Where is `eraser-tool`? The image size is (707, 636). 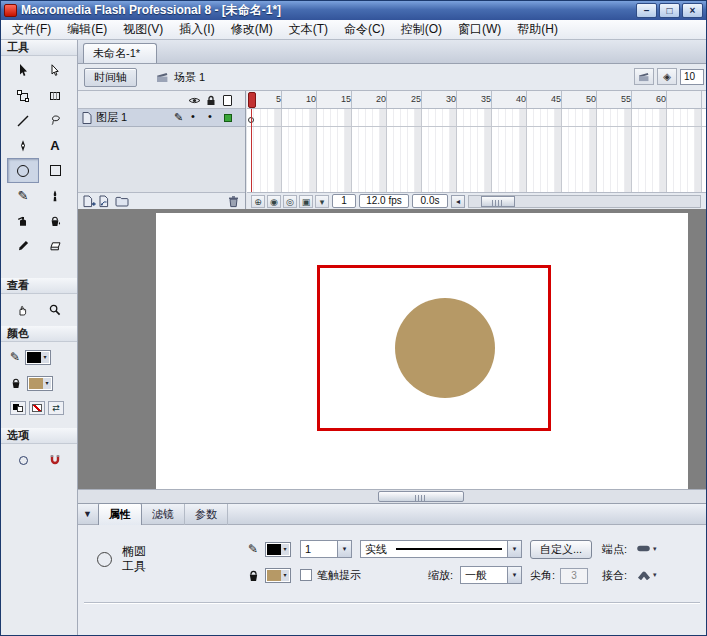
eraser-tool is located at coordinates (55, 246).